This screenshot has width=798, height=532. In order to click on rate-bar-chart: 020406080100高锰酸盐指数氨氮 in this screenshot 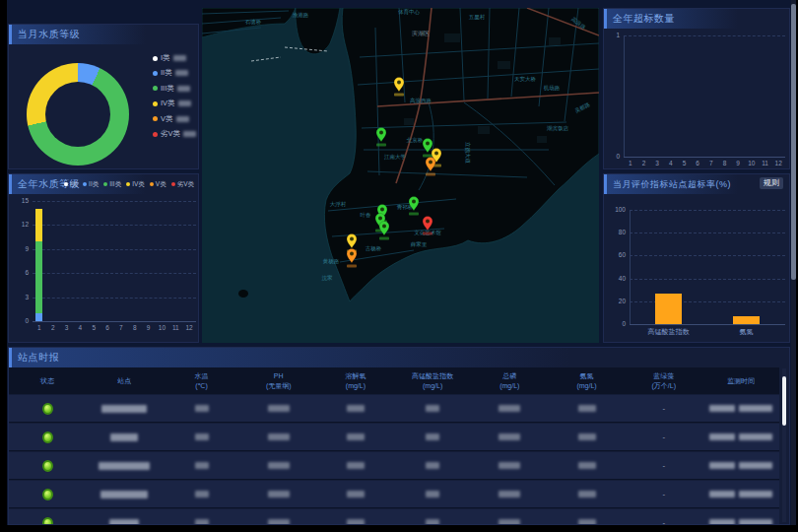, I will do `click(697, 258)`.